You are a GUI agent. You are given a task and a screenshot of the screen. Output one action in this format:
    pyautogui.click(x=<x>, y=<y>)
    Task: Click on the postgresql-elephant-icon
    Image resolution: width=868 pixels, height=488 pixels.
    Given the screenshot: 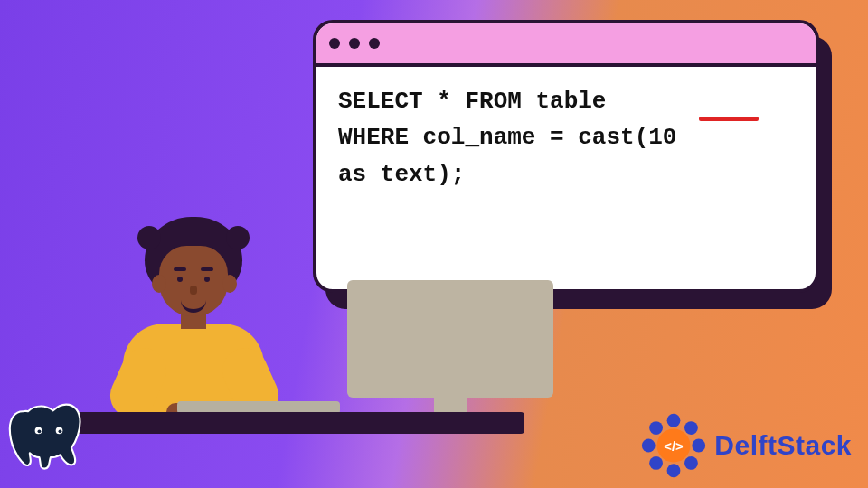 What is the action you would take?
    pyautogui.click(x=49, y=439)
    